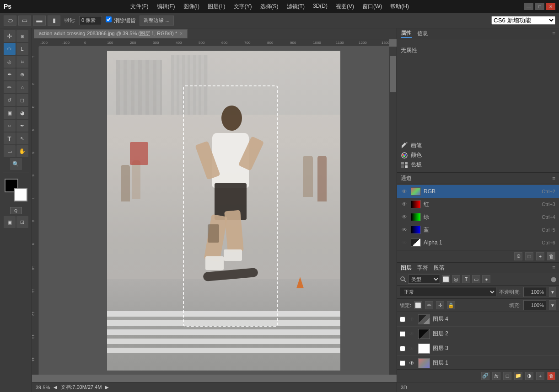 This screenshot has width=559, height=392. Describe the element at coordinates (22, 222) in the screenshot. I see `extra-mode-btn: ⊡` at that location.